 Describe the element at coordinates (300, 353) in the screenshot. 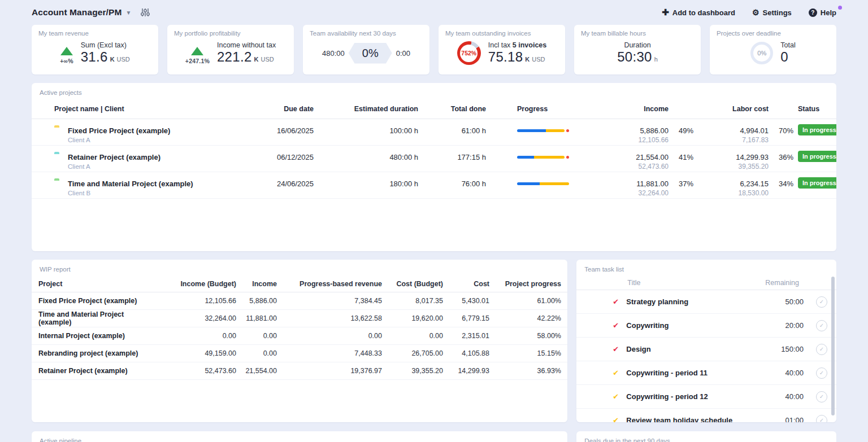

I see `table-row: Rebranding project (example) 49,159.00 0…` at that location.